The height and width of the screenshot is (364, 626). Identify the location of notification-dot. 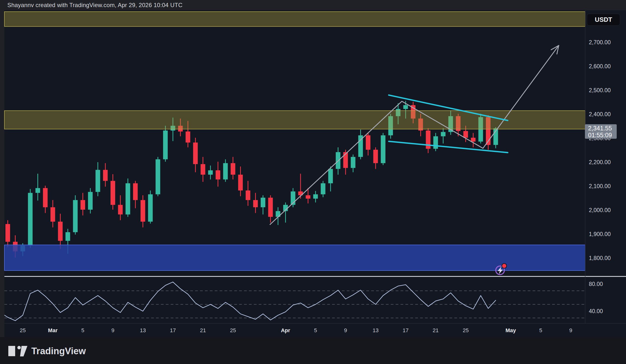
(504, 266).